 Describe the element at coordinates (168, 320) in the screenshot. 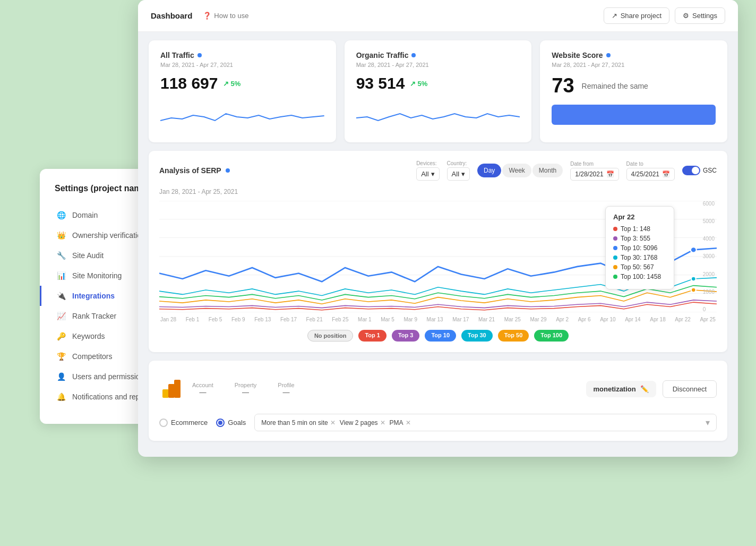

I see `x-label: Jan 28` at that location.